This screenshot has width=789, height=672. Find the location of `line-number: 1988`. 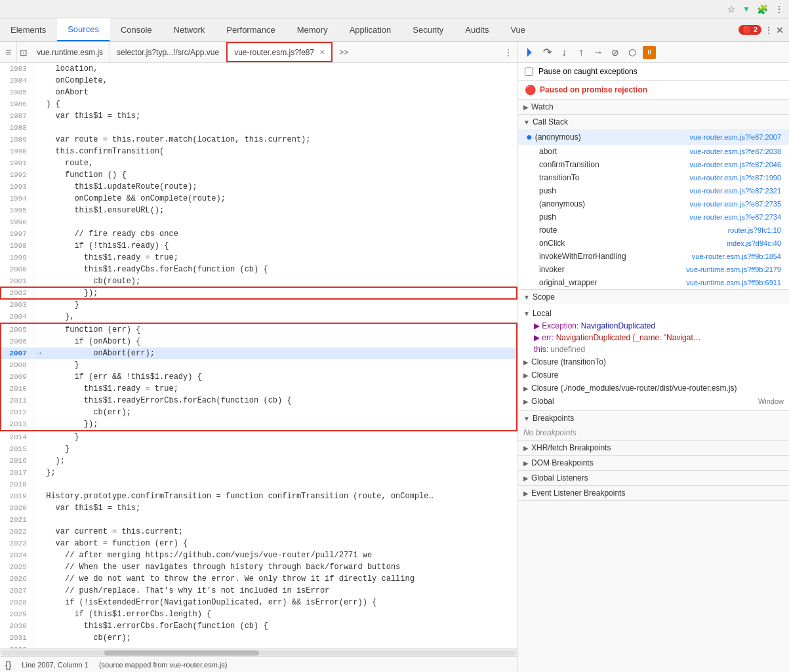

line-number: 1988 is located at coordinates (17, 128).